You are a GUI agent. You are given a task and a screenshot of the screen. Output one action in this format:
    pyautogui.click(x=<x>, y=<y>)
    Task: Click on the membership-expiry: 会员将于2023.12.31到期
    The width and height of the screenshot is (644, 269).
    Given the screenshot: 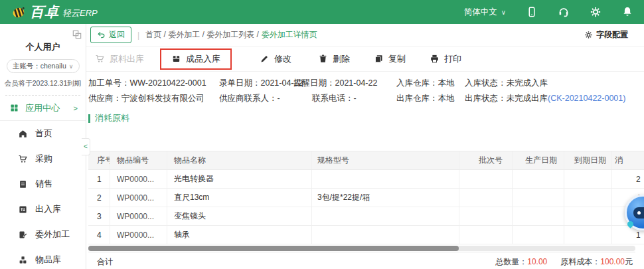 What is the action you would take?
    pyautogui.click(x=42, y=84)
    